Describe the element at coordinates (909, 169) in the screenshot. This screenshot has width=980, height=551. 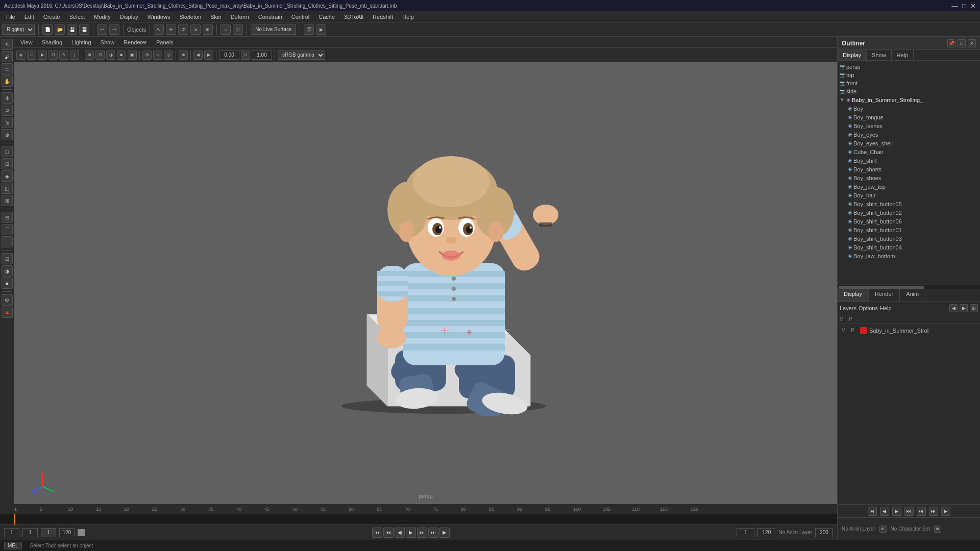
I see `tree-item-shorts: ◈ Boy_shorts` at that location.